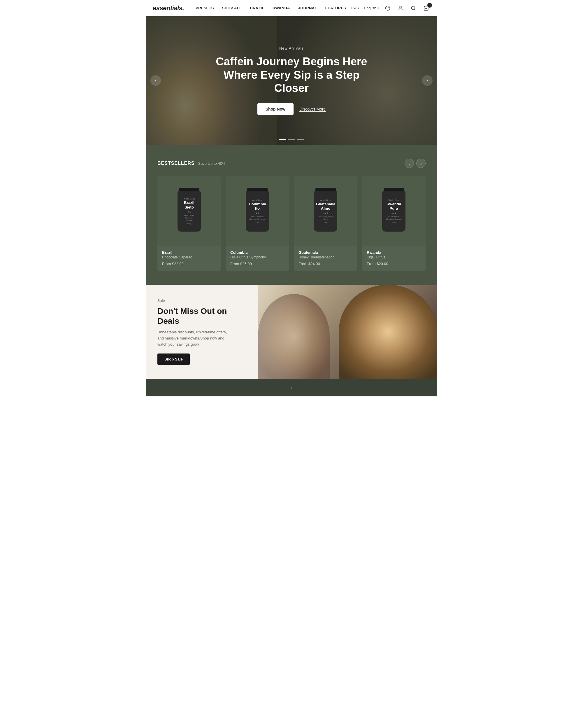 The image size is (583, 728). What do you see at coordinates (257, 211) in the screenshot?
I see `coffee-bag-1: Whole Bean ColumbiaIto ★★ White Chocolat…` at bounding box center [257, 211].